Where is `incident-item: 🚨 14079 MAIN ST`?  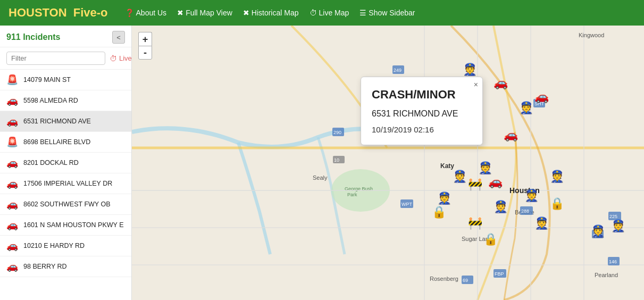 incident-item: 🚨 14079 MAIN ST is located at coordinates (66, 80).